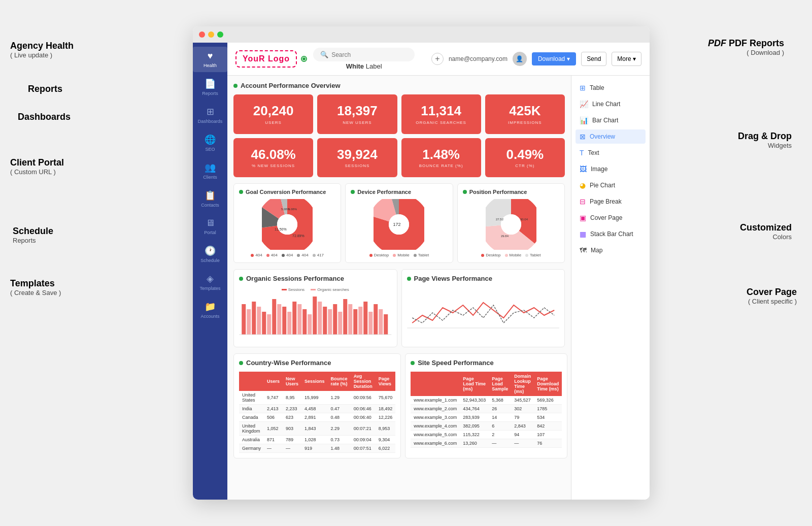 The width and height of the screenshot is (812, 526). Describe the element at coordinates (409, 279) in the screenshot. I see `green-dot-pageviews` at that location.